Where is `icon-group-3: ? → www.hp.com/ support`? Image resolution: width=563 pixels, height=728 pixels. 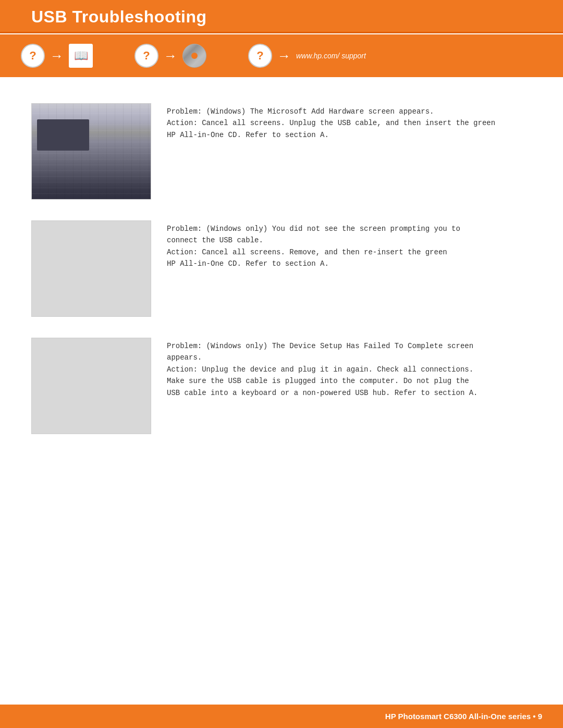
icon-group-3: ? → www.hp.com/ support is located at coordinates (307, 56).